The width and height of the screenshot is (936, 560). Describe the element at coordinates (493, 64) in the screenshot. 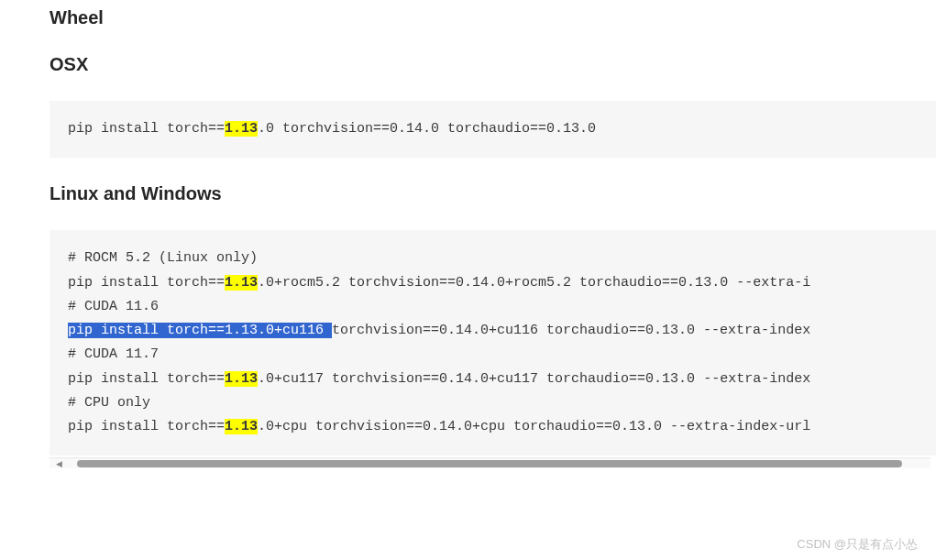

I see `heading-osx: OSX` at that location.